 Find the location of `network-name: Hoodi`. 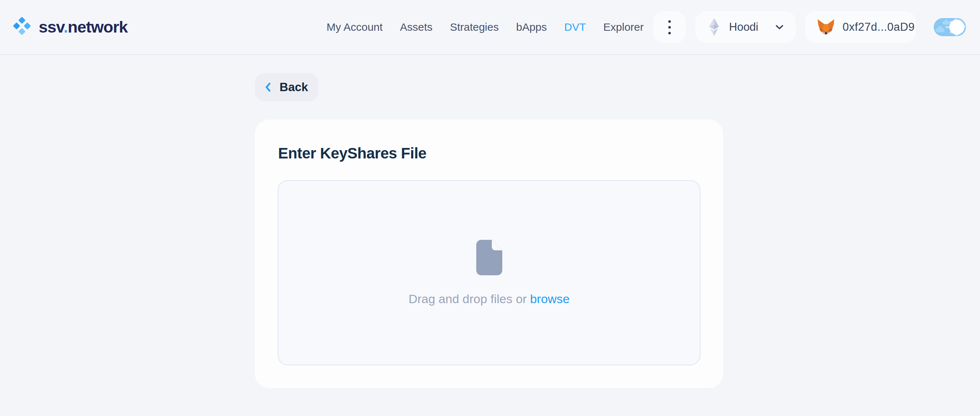

network-name: Hoodi is located at coordinates (743, 27).